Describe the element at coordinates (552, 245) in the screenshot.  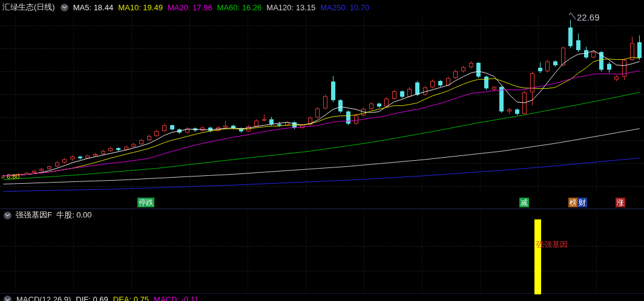
I see `signal-text-label: 强强基因` at that location.